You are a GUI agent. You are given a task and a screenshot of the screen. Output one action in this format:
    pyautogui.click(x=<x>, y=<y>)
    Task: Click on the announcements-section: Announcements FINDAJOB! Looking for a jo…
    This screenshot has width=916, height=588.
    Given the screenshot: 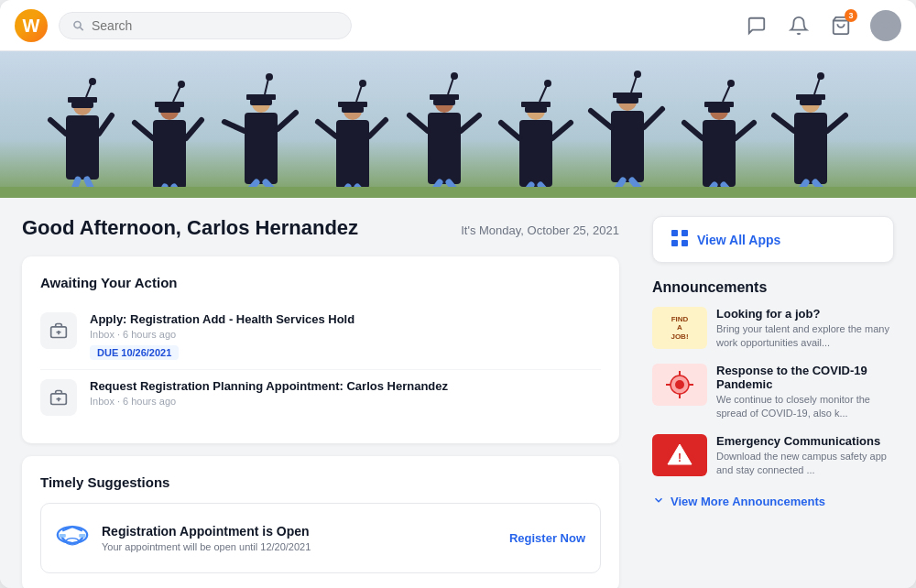 What is the action you would take?
    pyautogui.click(x=773, y=396)
    